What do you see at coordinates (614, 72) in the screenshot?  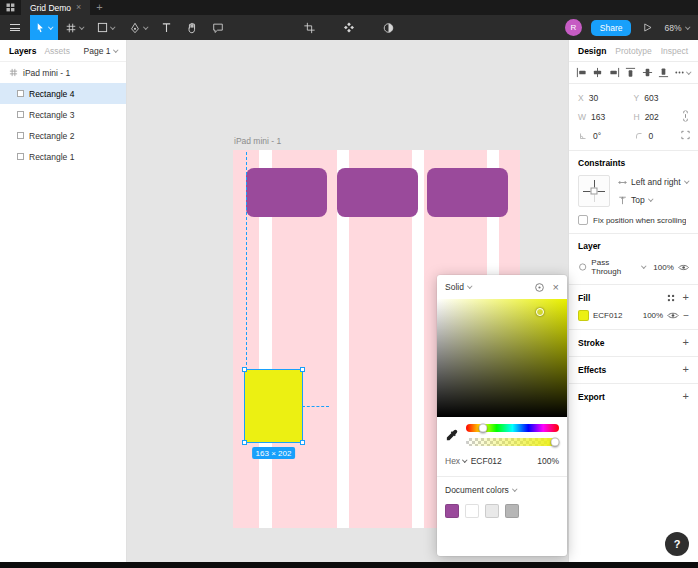 I see `align-right-icon` at bounding box center [614, 72].